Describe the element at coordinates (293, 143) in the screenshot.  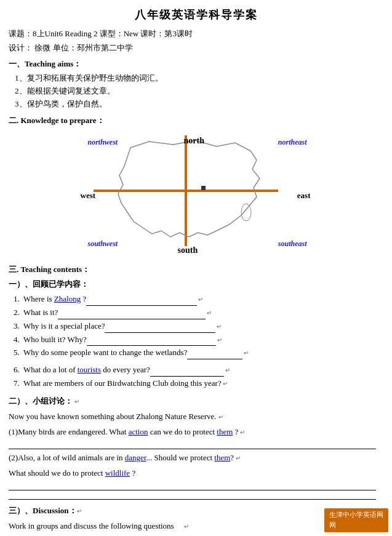
I see `map-northeast-label: northeast` at that location.